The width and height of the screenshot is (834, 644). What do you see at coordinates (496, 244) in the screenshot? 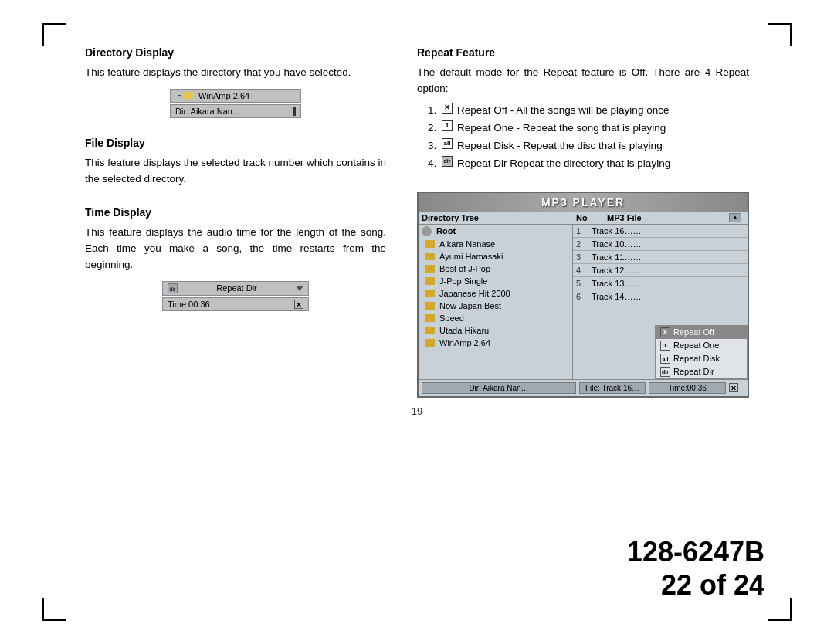
I see `tree-item-aikara: Aikara Nanase` at bounding box center [496, 244].